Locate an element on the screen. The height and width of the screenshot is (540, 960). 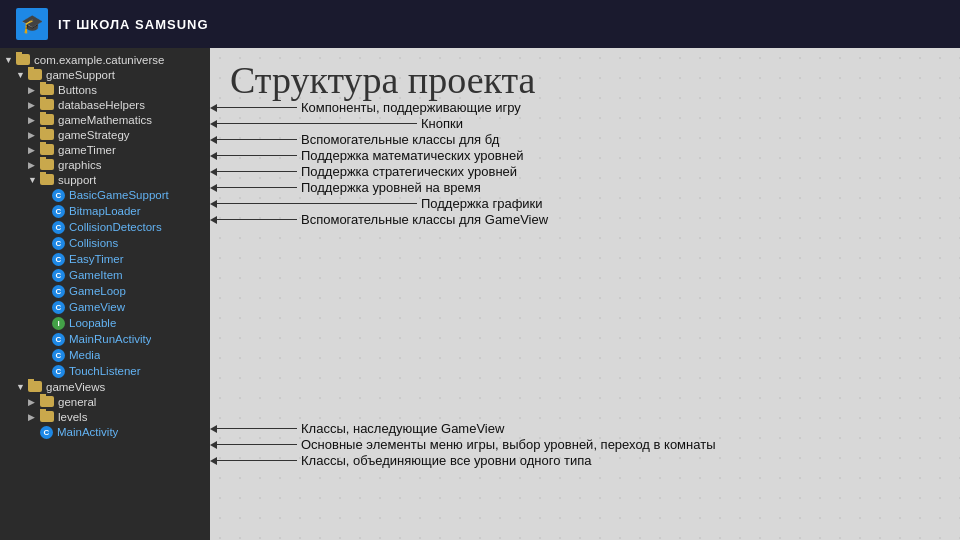
tree-label: com.example.catuniverse is located at coordinates (99, 60).